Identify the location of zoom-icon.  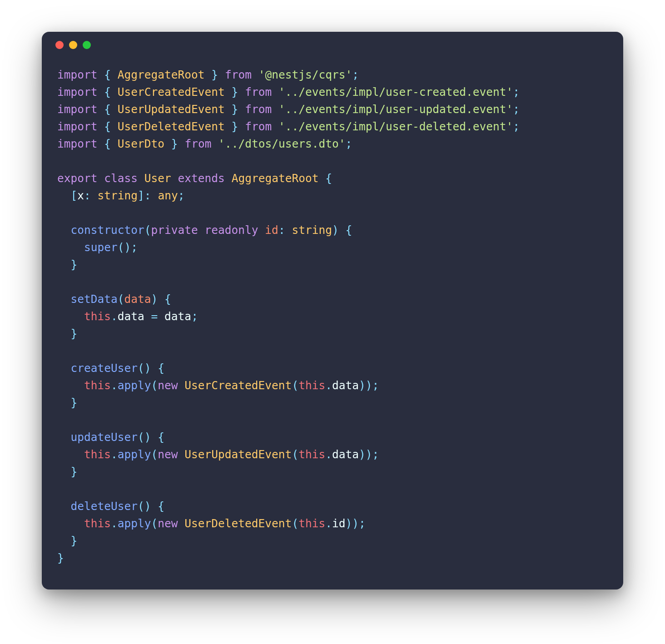
(87, 45).